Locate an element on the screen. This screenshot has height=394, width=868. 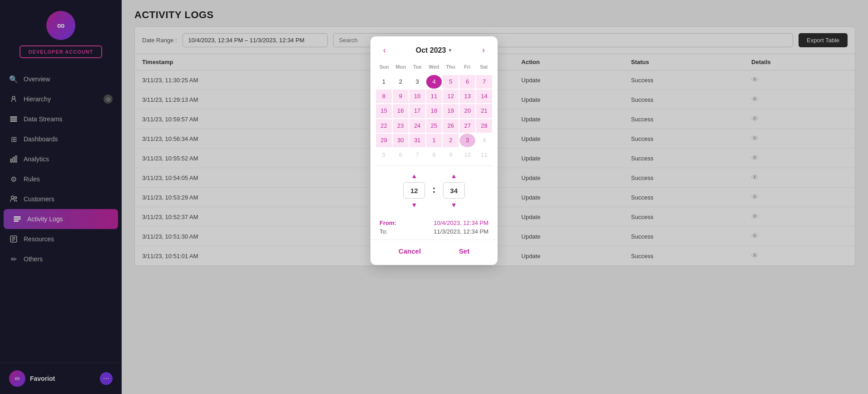
from-value: 10/4/2023, 12:34 PM is located at coordinates (461, 223).